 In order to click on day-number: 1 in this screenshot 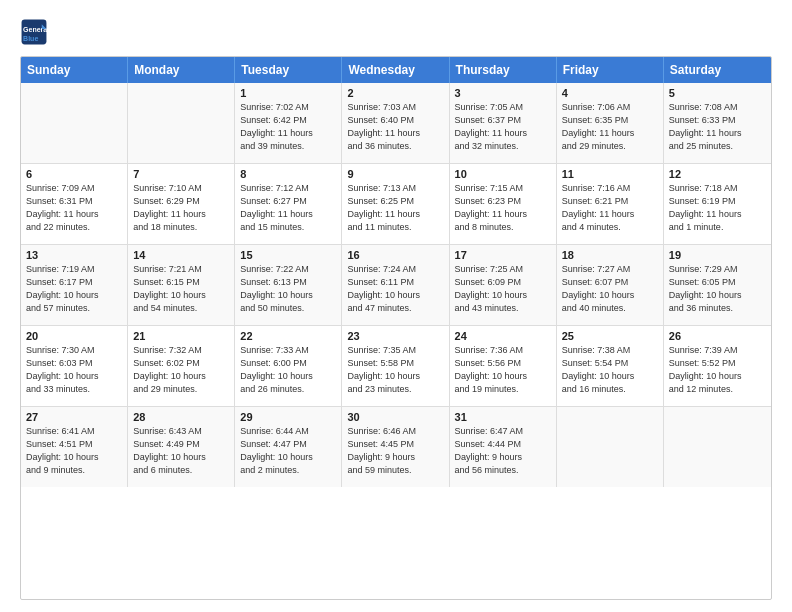, I will do `click(288, 93)`.